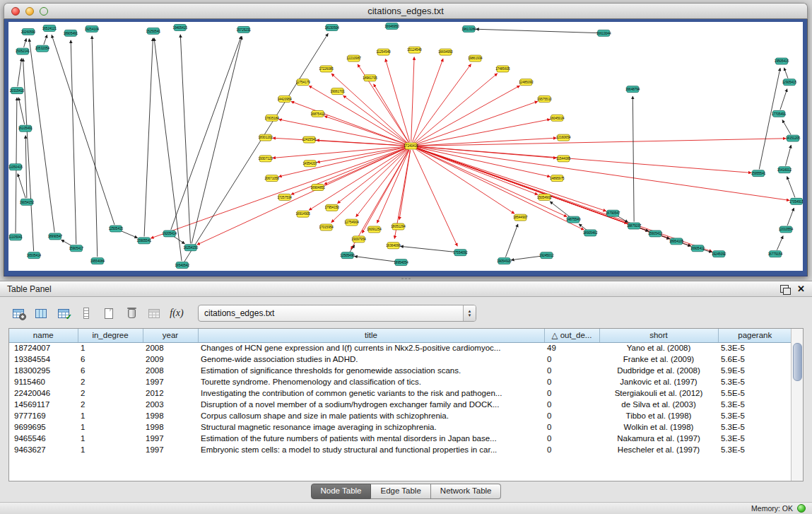  Describe the element at coordinates (170, 335) in the screenshot. I see `column-header-year: year` at that location.